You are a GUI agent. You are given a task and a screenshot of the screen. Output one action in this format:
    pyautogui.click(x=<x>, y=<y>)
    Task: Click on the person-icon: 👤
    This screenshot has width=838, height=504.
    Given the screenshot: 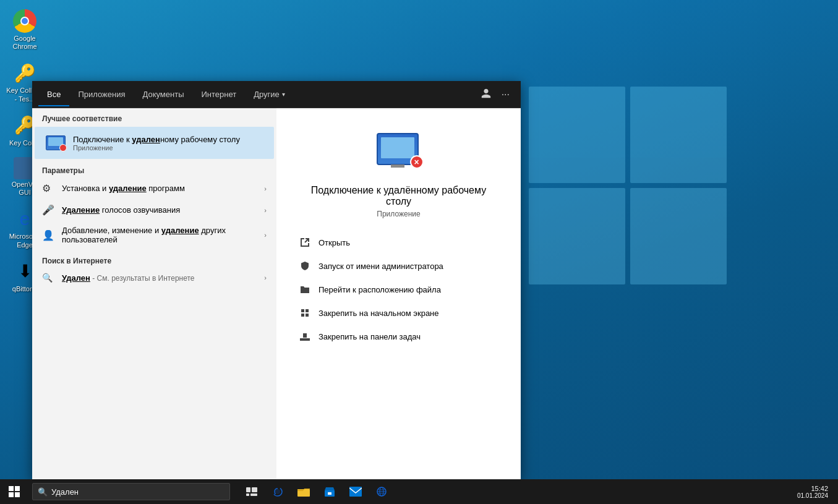 What is the action you would take?
    pyautogui.click(x=49, y=235)
    